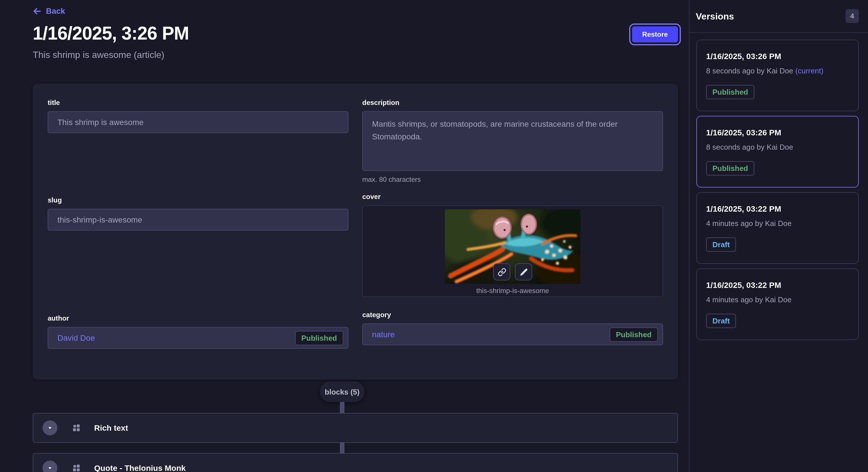  I want to click on slug-field: slug this-shrimp-is-awesome, so click(198, 213).